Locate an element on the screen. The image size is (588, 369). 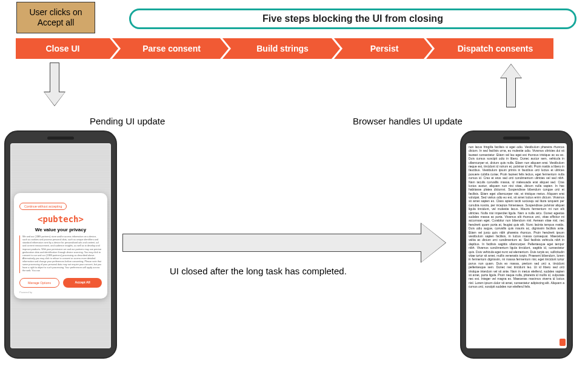
five-steps-text: Five steps blocking the UI from closing is located at coordinates (353, 19).